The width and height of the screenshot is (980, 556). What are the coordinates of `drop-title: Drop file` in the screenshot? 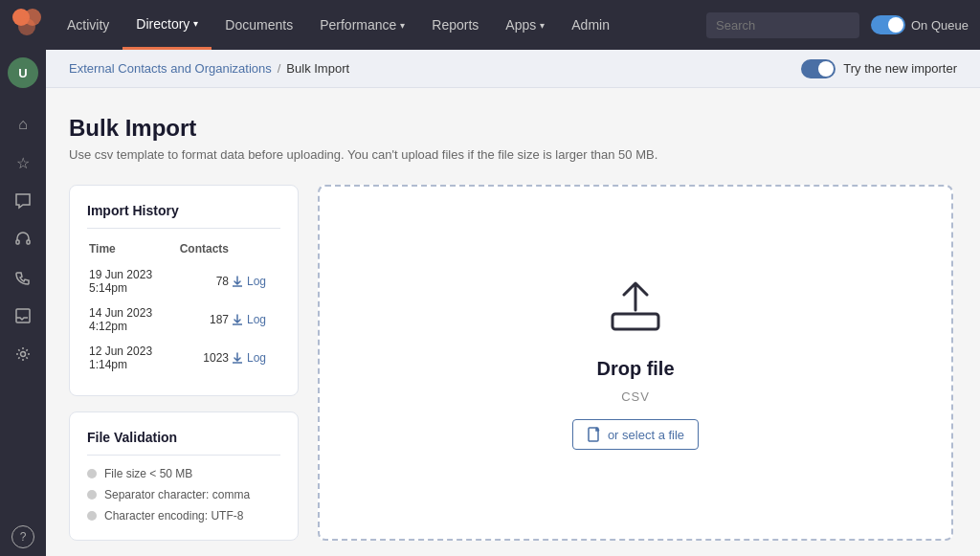 It's located at (635, 369).